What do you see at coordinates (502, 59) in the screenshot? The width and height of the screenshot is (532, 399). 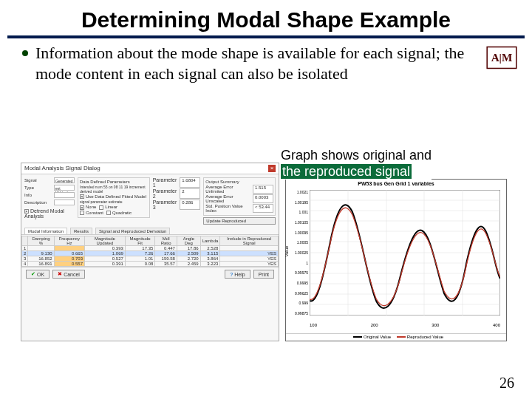 I see `atm-logo: A|M` at bounding box center [502, 59].